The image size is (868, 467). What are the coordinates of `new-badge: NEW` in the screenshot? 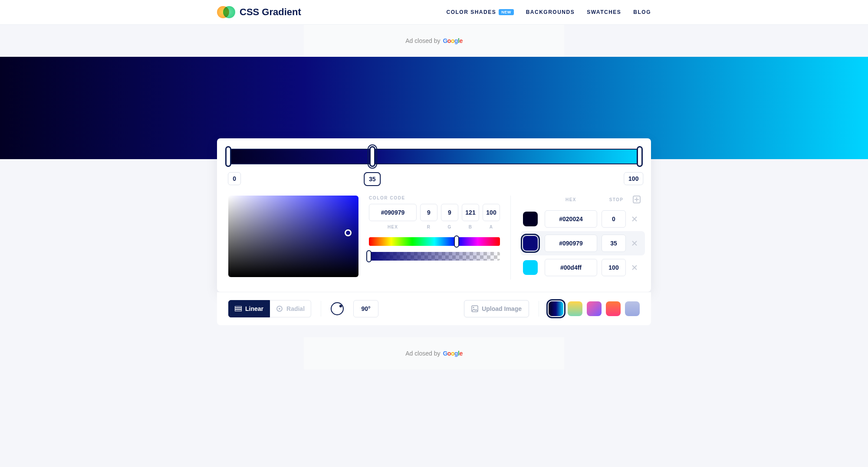 It's located at (506, 12).